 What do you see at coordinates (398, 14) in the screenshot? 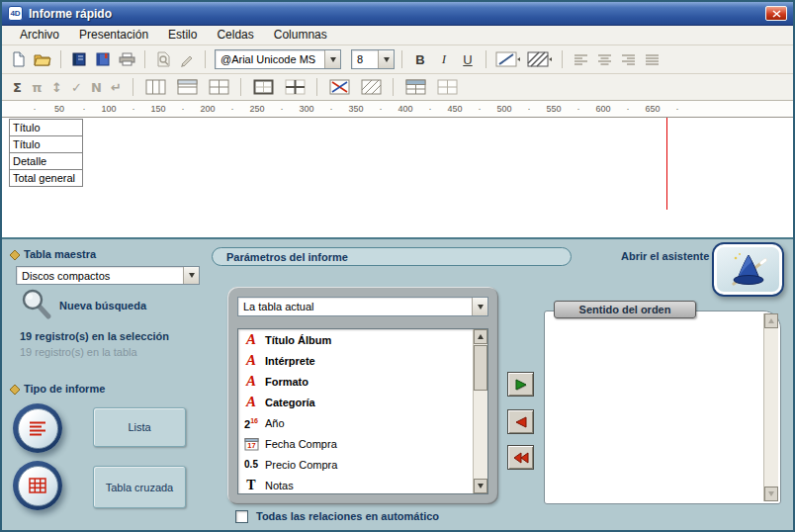
I see `titlebar: 4D Informe rápido` at bounding box center [398, 14].